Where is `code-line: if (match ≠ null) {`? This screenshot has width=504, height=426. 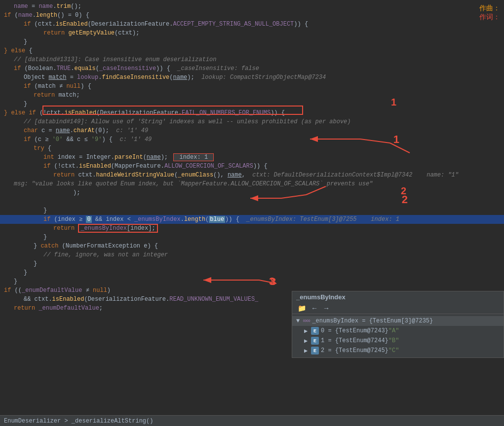 code-line: if (match ≠ null) { is located at coordinates (252, 86).